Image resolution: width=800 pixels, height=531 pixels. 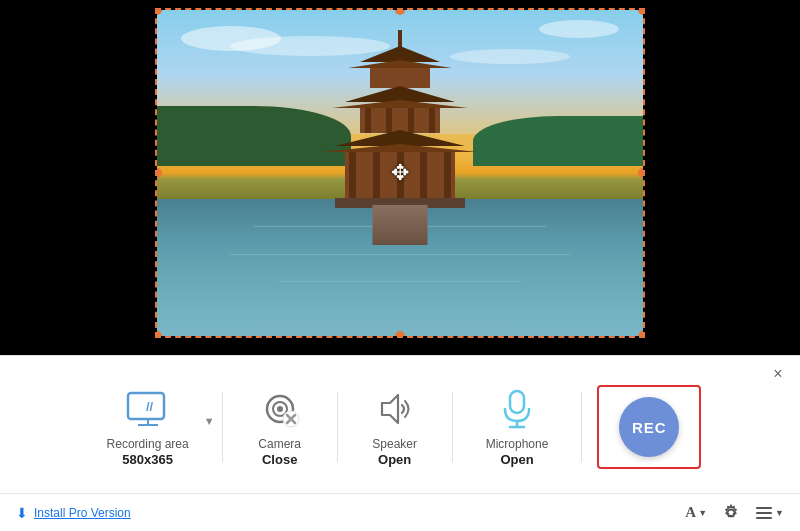 What do you see at coordinates (400, 512) in the screenshot?
I see `status-bar: ⬇ Install Pro Version A ▼` at bounding box center [400, 512].